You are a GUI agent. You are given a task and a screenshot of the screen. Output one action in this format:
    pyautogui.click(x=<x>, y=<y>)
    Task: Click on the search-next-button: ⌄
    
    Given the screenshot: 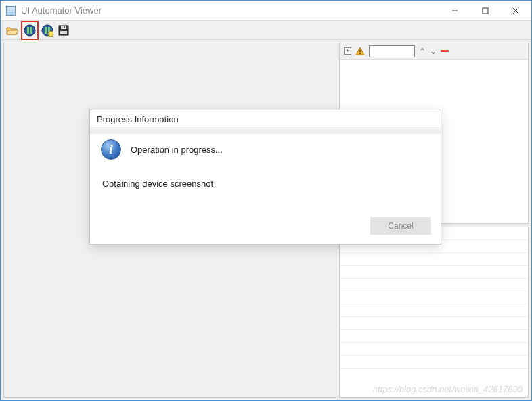 What is the action you would take?
    pyautogui.click(x=433, y=51)
    